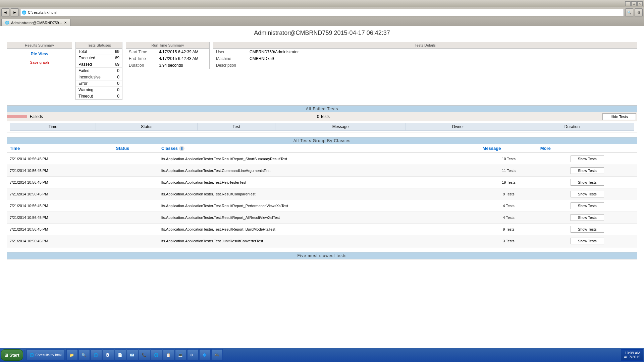 This screenshot has width=644, height=362. What do you see at coordinates (322, 12) in the screenshot?
I see `address-bar-container: 🌐` at bounding box center [322, 12].